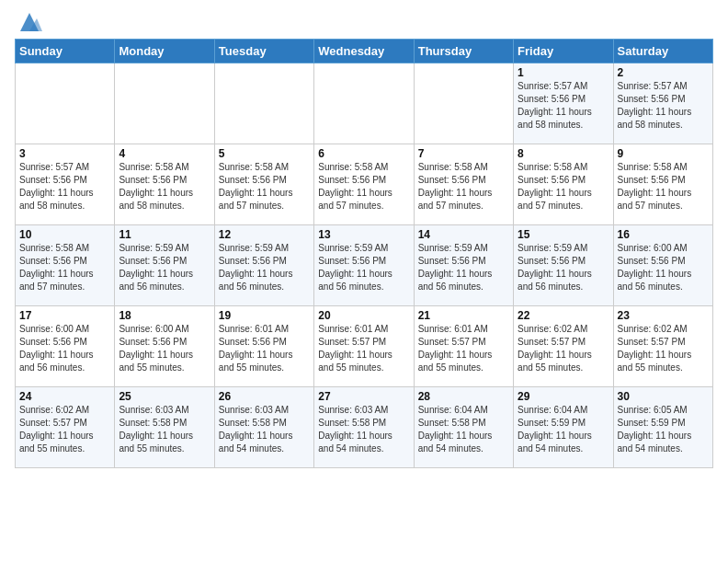 This screenshot has width=728, height=563. I want to click on day-number: 1, so click(563, 73).